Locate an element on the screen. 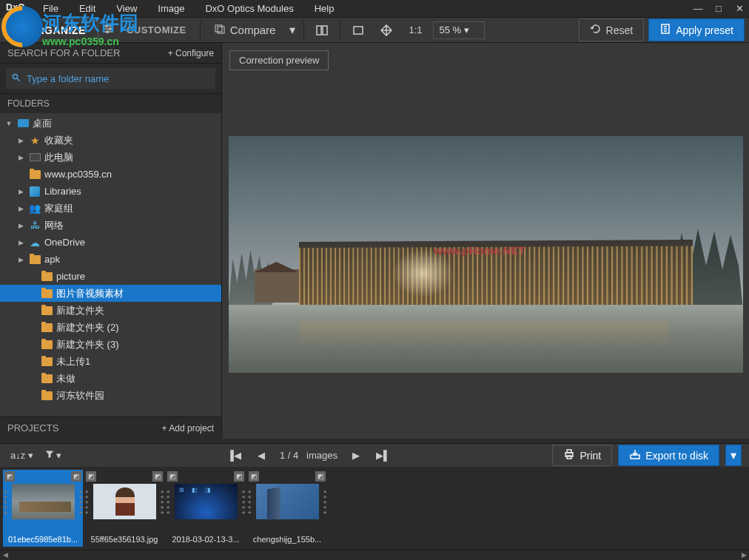  tree-item-label: 收藏夹 is located at coordinates (59, 141).